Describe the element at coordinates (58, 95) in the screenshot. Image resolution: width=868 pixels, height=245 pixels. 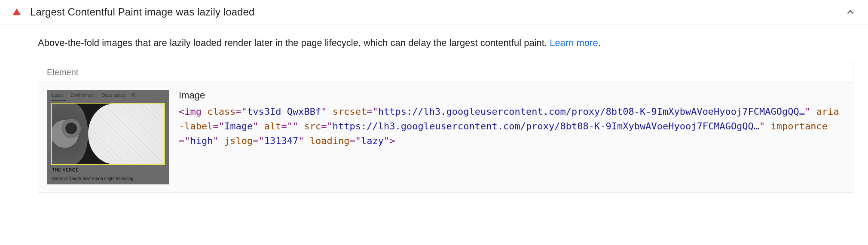
I see `thumb-nav-item: Latest` at that location.